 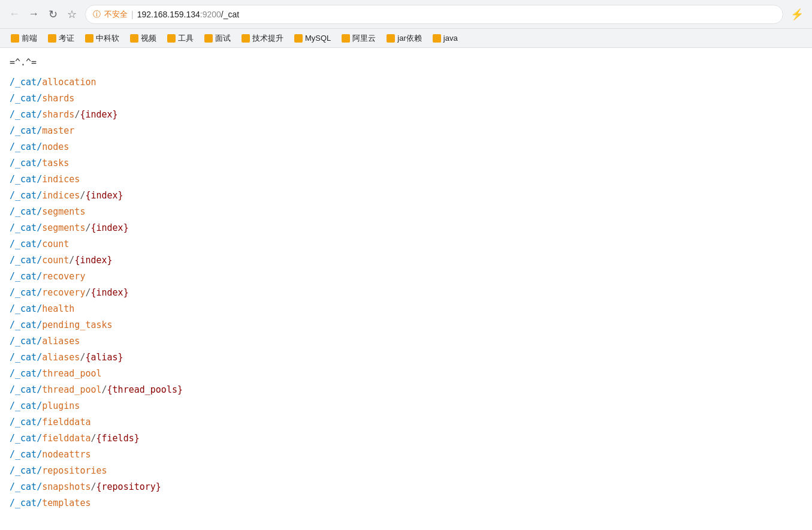 What do you see at coordinates (109, 293) in the screenshot?
I see `param-value: {index}` at bounding box center [109, 293].